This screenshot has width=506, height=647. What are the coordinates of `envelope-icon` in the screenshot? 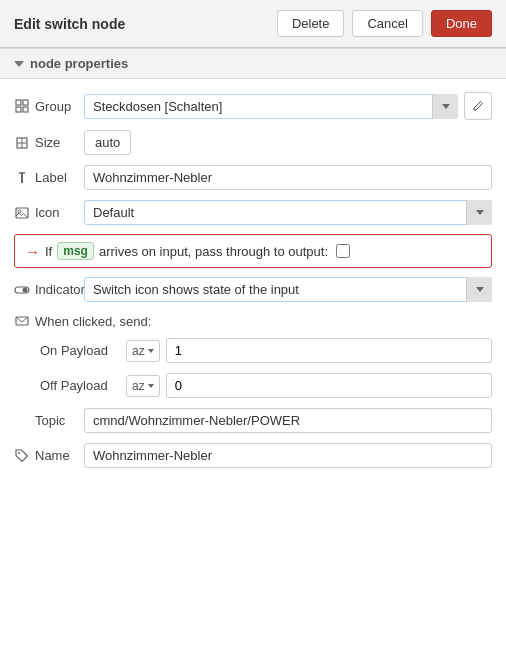 It's located at (22, 321).